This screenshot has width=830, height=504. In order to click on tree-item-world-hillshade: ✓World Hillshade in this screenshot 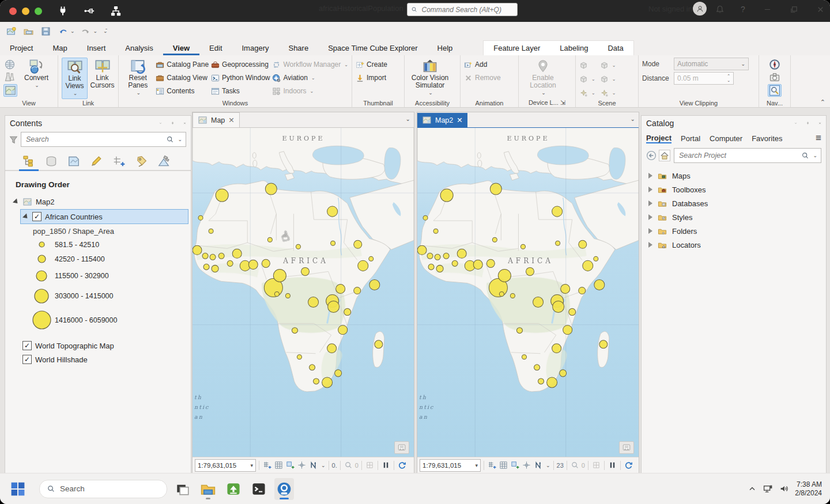, I will do `click(98, 359)`.